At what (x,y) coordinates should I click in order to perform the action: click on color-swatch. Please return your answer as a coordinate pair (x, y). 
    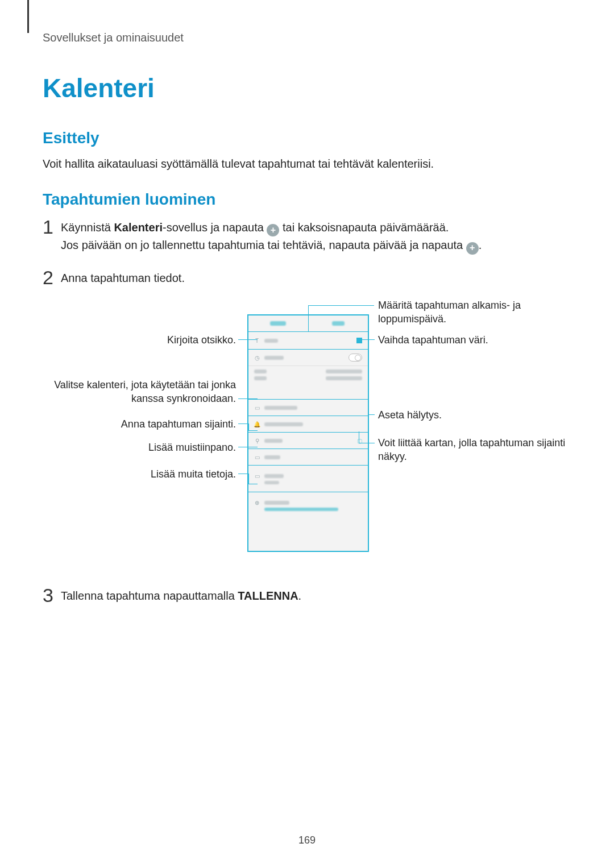
    Looking at the image, I should click on (359, 340).